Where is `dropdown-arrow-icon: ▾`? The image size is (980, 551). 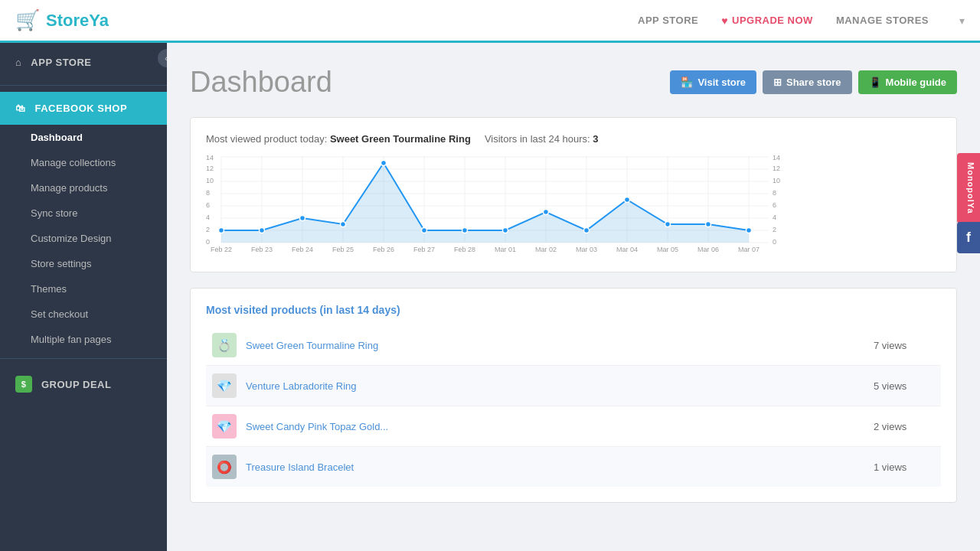
dropdown-arrow-icon: ▾ is located at coordinates (962, 21).